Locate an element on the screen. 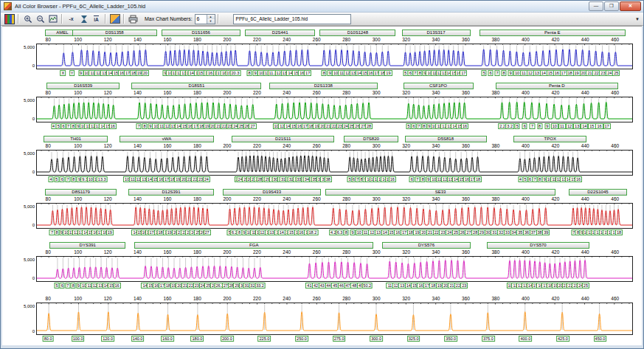 The image size is (644, 349). print-icon is located at coordinates (133, 19).